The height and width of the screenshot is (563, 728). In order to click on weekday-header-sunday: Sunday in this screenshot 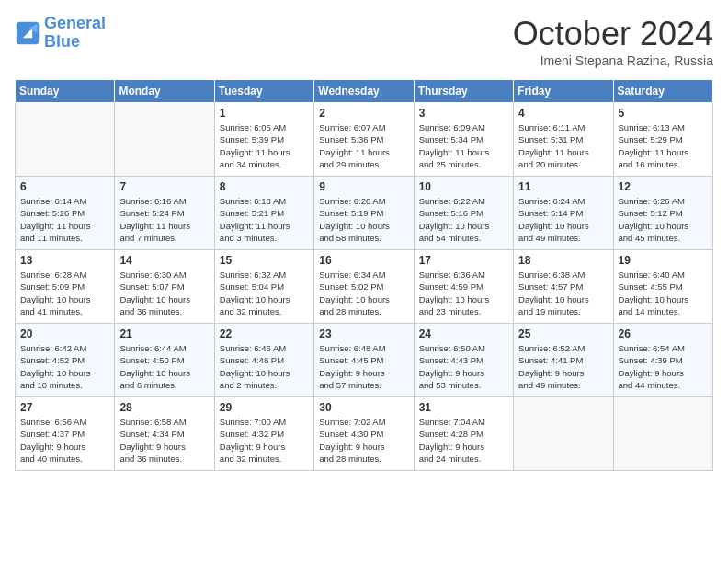, I will do `click(65, 92)`.